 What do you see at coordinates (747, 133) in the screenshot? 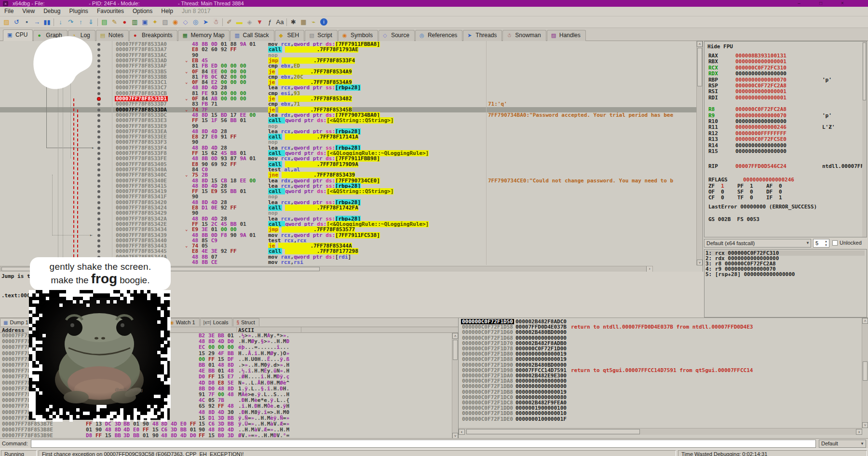
I see `register-row-r12: R1200000000FFFFFFFF` at bounding box center [747, 133].